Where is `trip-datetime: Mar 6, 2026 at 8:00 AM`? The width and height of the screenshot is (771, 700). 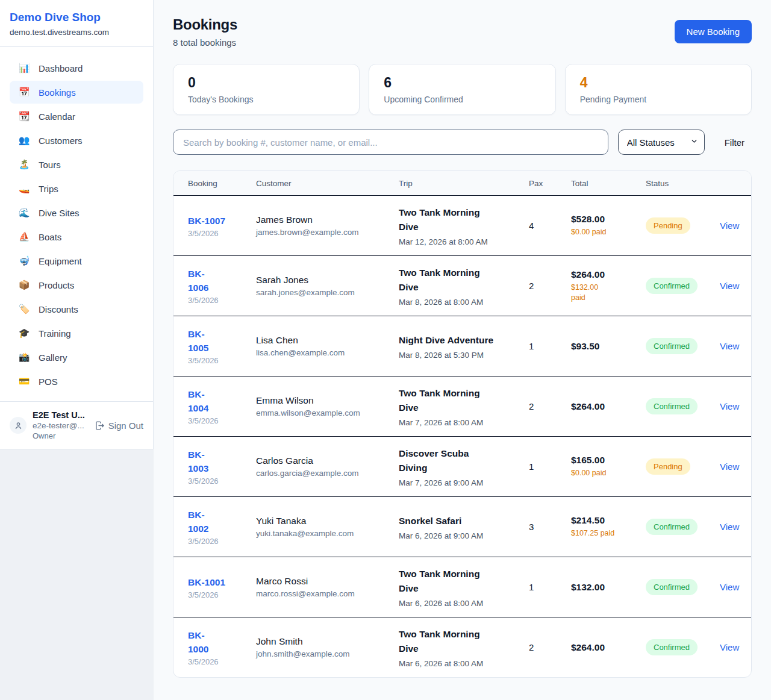
trip-datetime: Mar 6, 2026 at 8:00 AM is located at coordinates (460, 664).